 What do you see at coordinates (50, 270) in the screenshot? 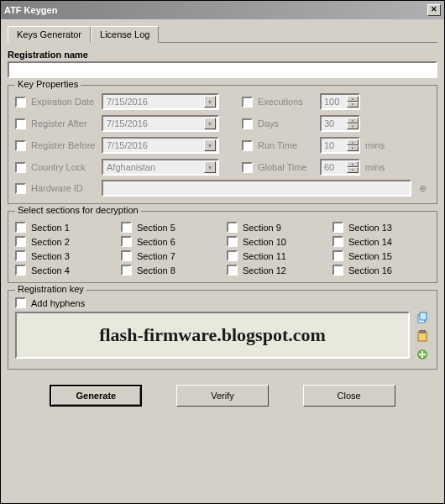
I see `section-label: Section 4` at bounding box center [50, 270].